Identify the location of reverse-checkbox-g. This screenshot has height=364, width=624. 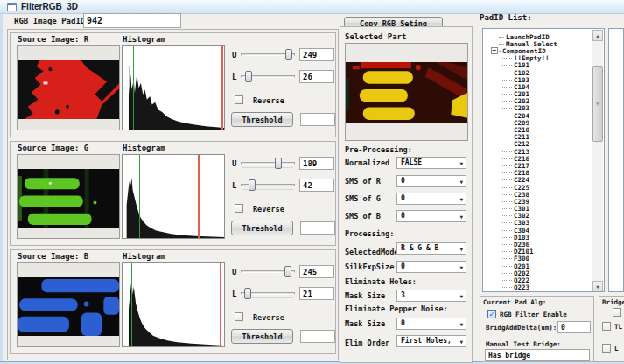
(239, 208).